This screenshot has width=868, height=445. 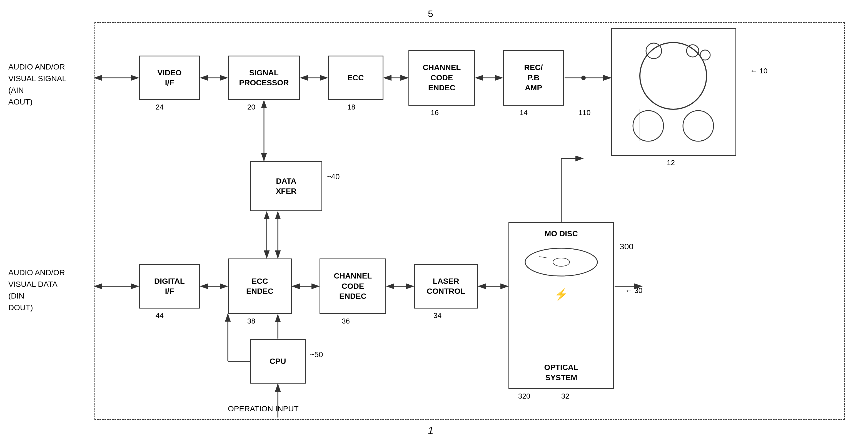 I want to click on block-video-if: VIDEOI/F, so click(x=169, y=78).